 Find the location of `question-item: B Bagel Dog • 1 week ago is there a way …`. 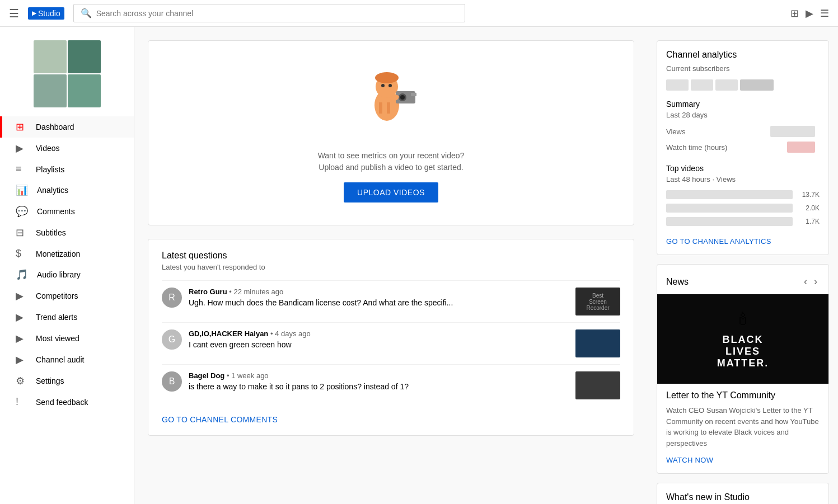

question-item: B Bagel Dog • 1 week ago is there a way … is located at coordinates (391, 385).